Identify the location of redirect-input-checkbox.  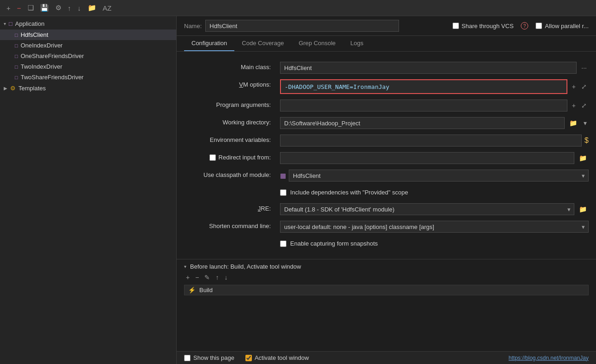
(213, 158).